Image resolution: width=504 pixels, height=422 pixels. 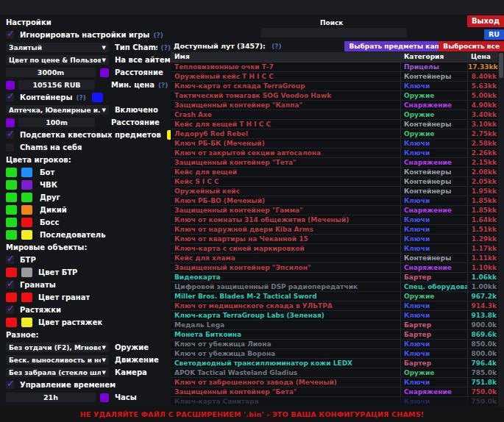 I want to click on color-mode-select: Цвет по цене & Пользователь ▼, so click(x=57, y=60).